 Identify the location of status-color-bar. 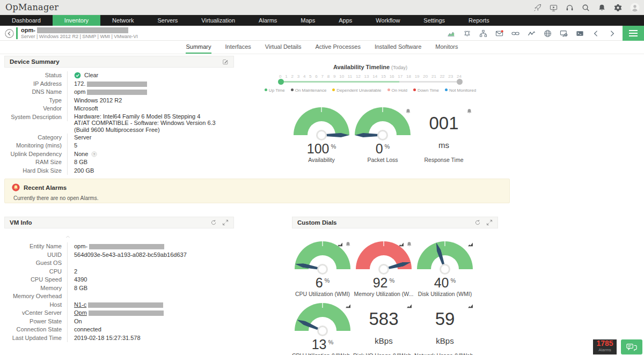
(17, 33).